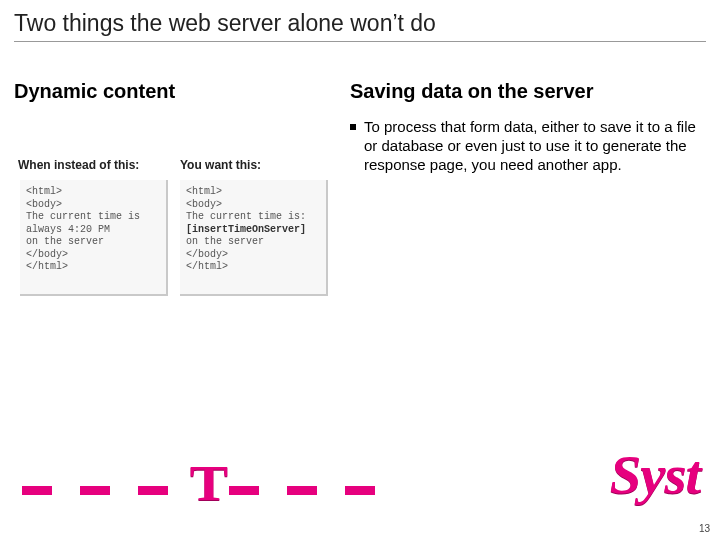  What do you see at coordinates (208, 483) in the screenshot?
I see `brand-t-icon: T` at bounding box center [208, 483].